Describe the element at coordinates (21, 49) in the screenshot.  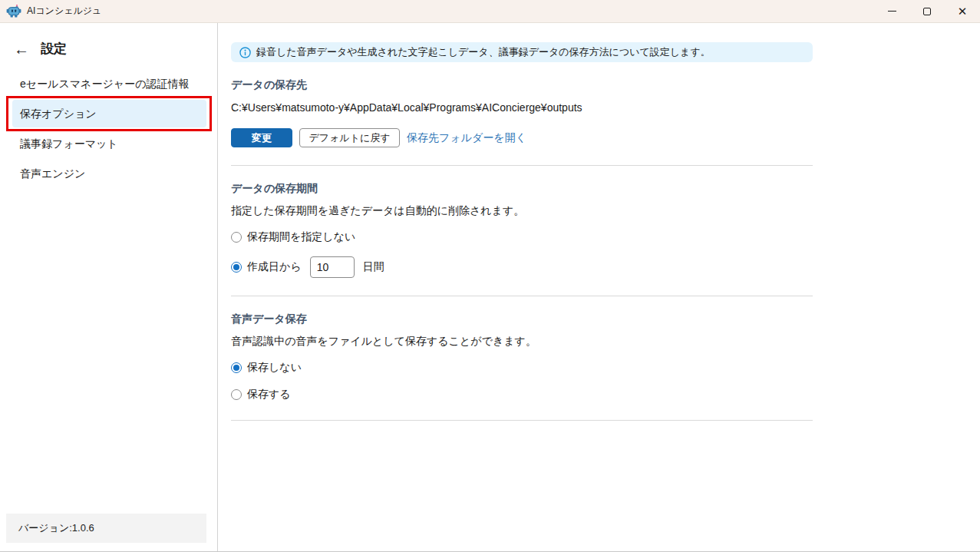
I see `back-arrow-icon: ←` at that location.